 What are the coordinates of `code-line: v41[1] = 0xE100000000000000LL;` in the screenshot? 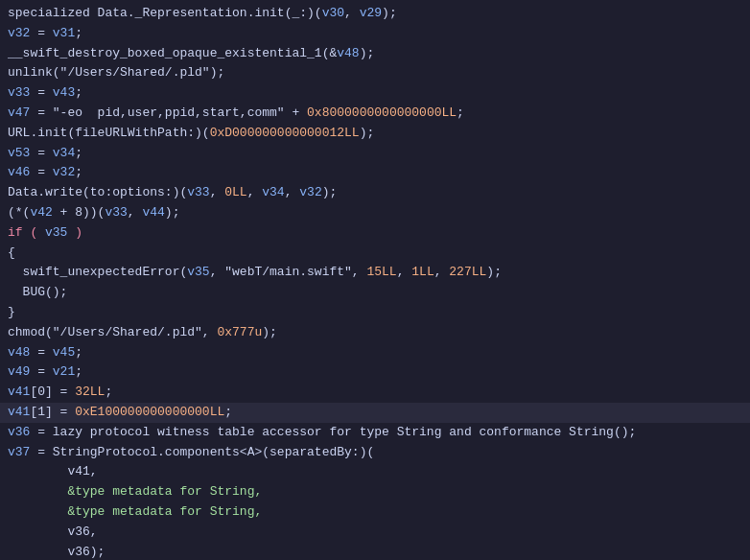 It's located at (375, 412).